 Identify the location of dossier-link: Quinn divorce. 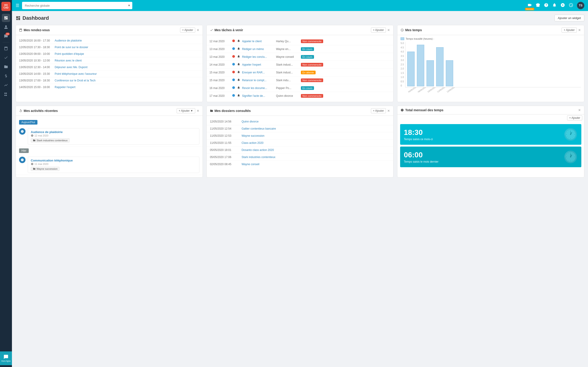
(250, 121).